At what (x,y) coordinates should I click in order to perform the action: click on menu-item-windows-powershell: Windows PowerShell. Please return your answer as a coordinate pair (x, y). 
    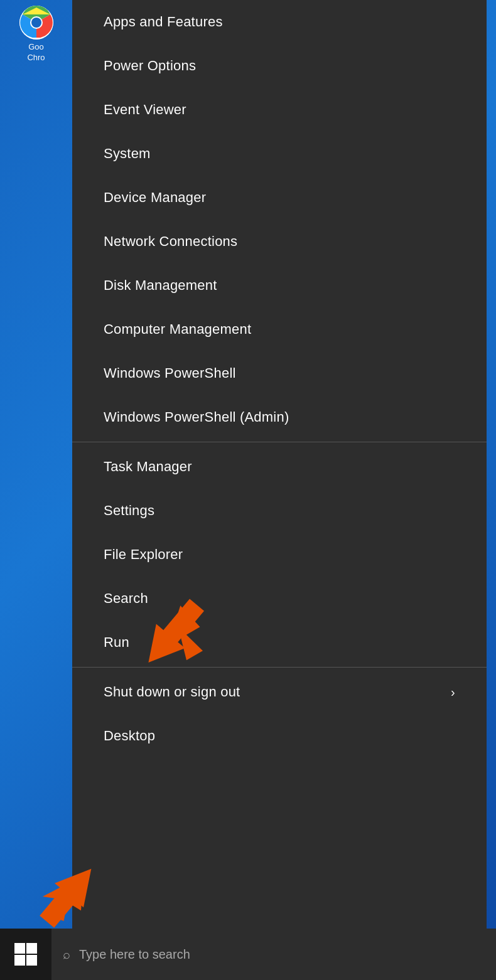
    Looking at the image, I should click on (279, 373).